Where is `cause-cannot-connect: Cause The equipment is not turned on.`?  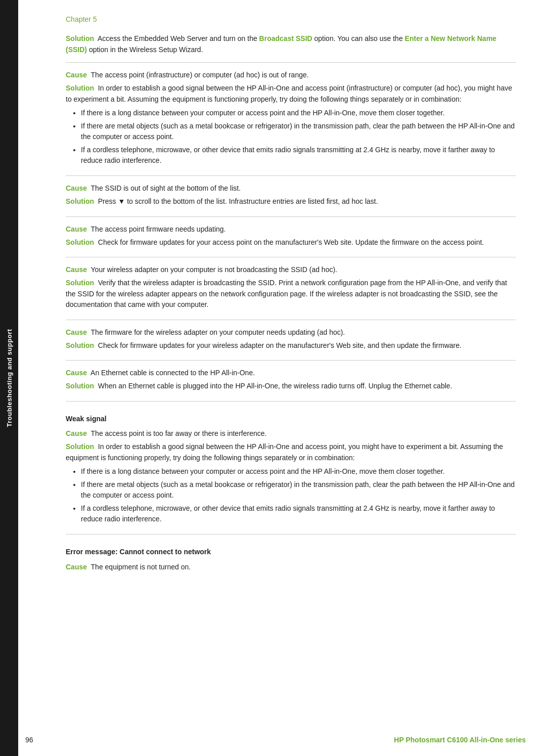 cause-cannot-connect: Cause The equipment is not turned on. is located at coordinates (291, 567).